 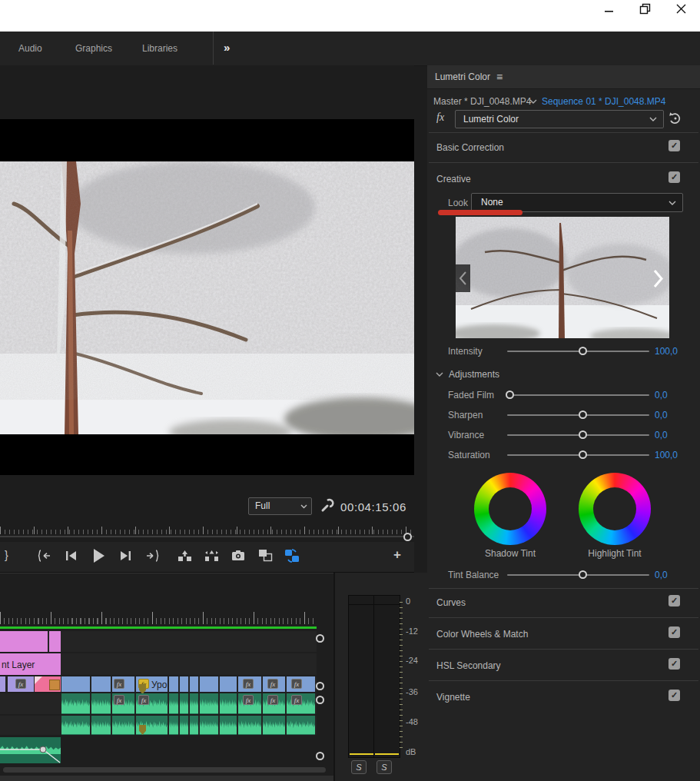 I want to click on panel-menu-icon: ≡, so click(x=499, y=77).